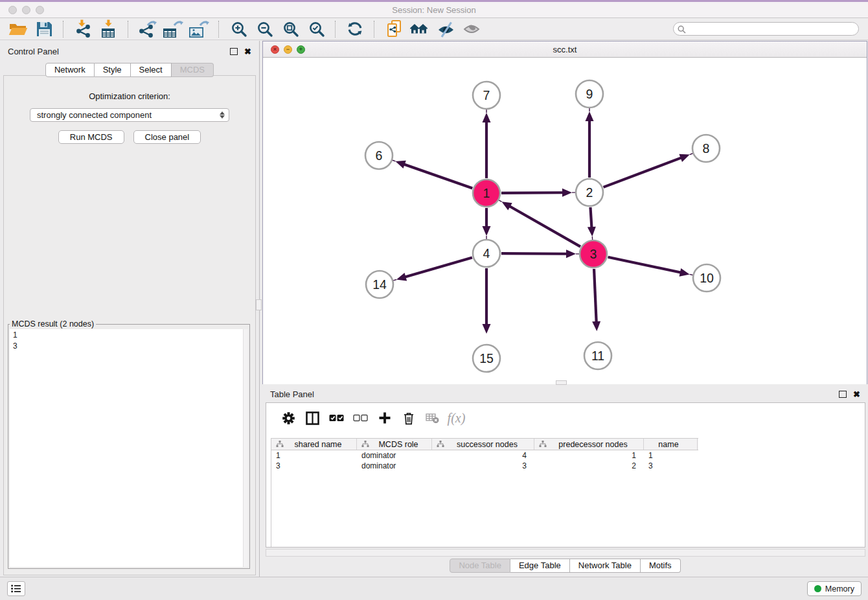  I want to click on graph-node-6: 6, so click(379, 156).